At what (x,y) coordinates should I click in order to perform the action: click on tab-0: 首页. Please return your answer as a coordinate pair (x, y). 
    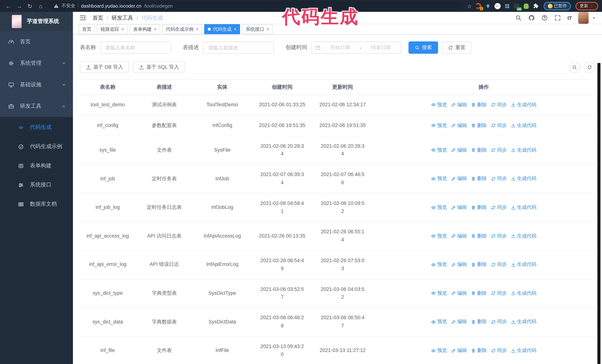
    Looking at the image, I should click on (87, 29).